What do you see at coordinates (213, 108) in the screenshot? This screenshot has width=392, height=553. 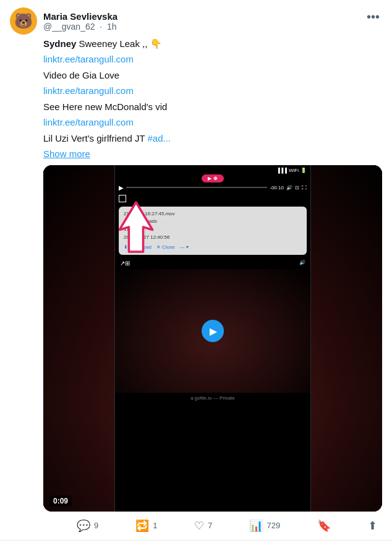 I see `line-mcdonalds: See Here new McDonald's vid` at bounding box center [213, 108].